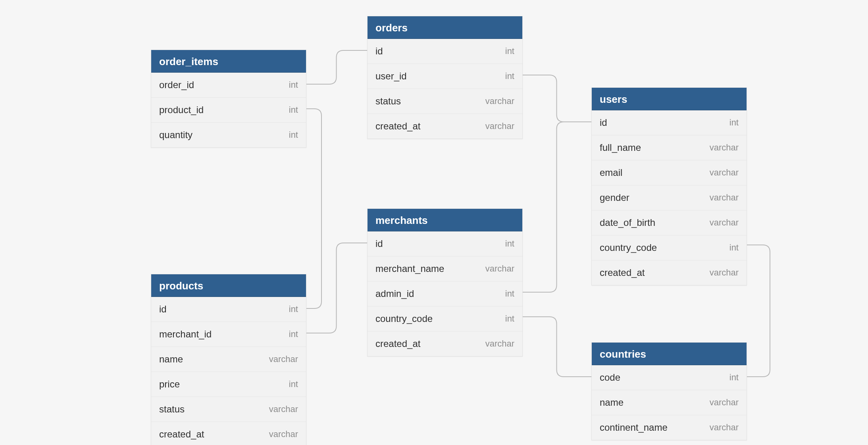 The width and height of the screenshot is (868, 445). I want to click on column-name: quantity, so click(176, 135).